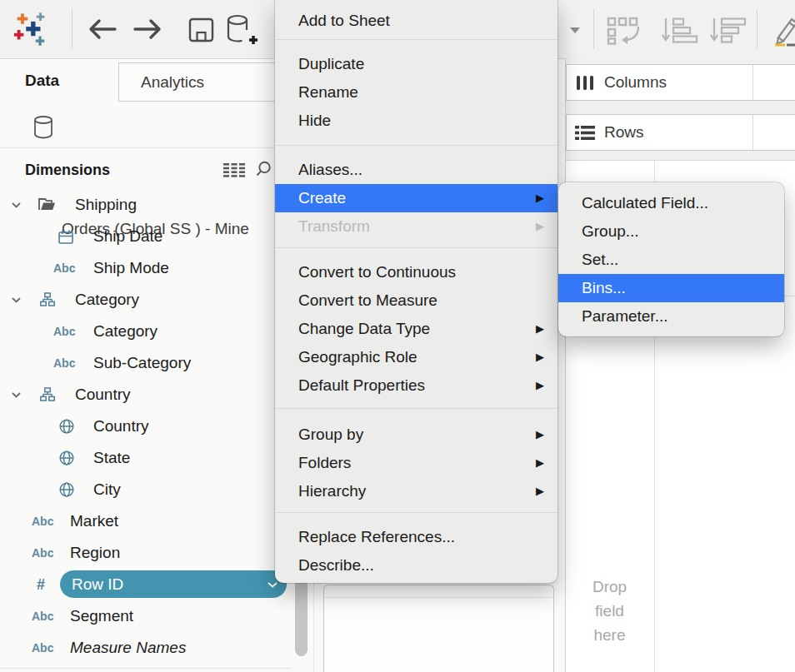  I want to click on menu-item-convert-to-measure: Convert to Measure, so click(417, 301).